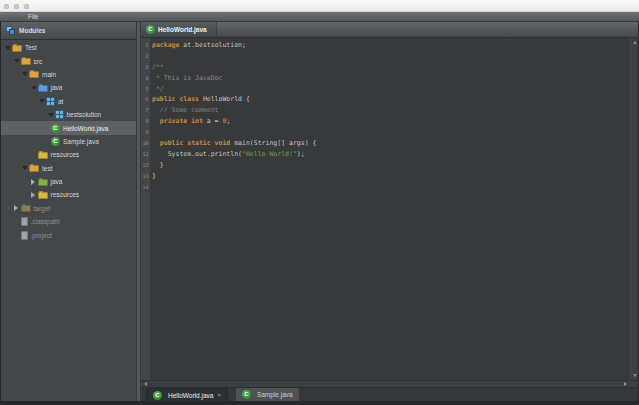  What do you see at coordinates (390, 68) in the screenshot?
I see `code-line: /**` at bounding box center [390, 68].